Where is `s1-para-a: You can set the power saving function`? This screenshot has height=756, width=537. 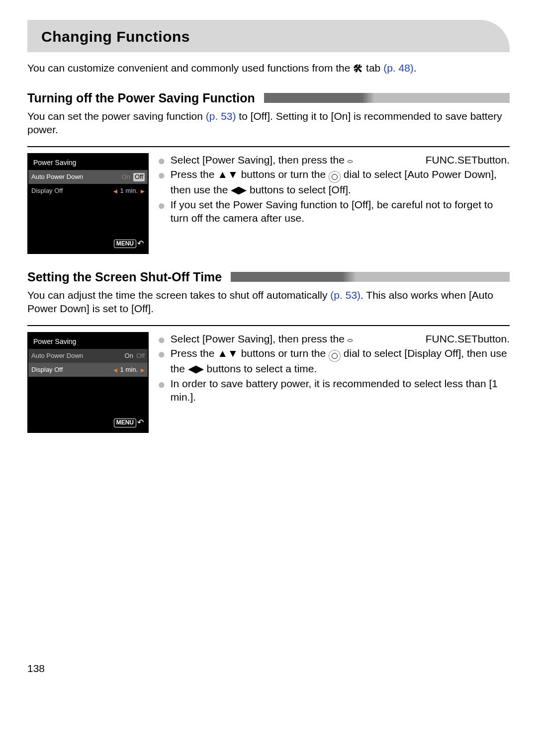
s1-para-a: You can set the power saving function is located at coordinates (116, 116).